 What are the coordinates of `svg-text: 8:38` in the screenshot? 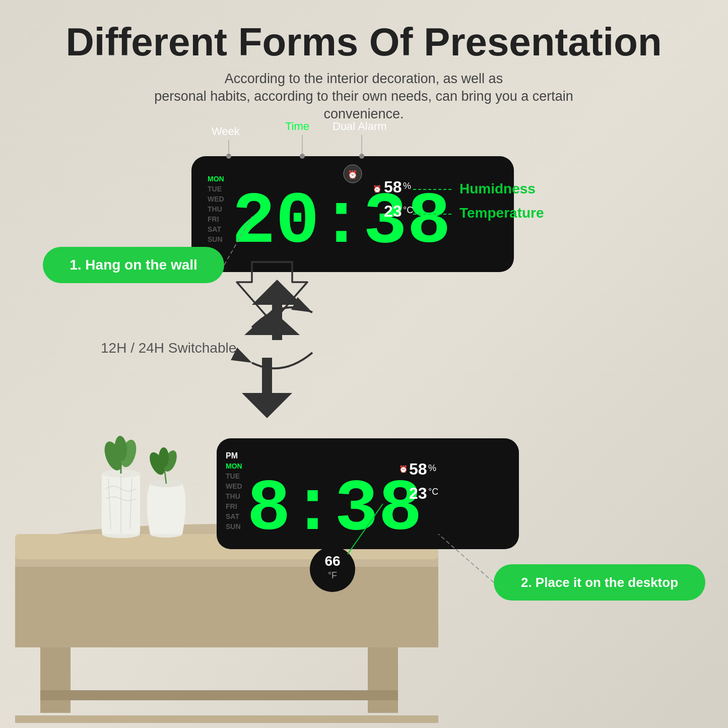 It's located at (335, 510).